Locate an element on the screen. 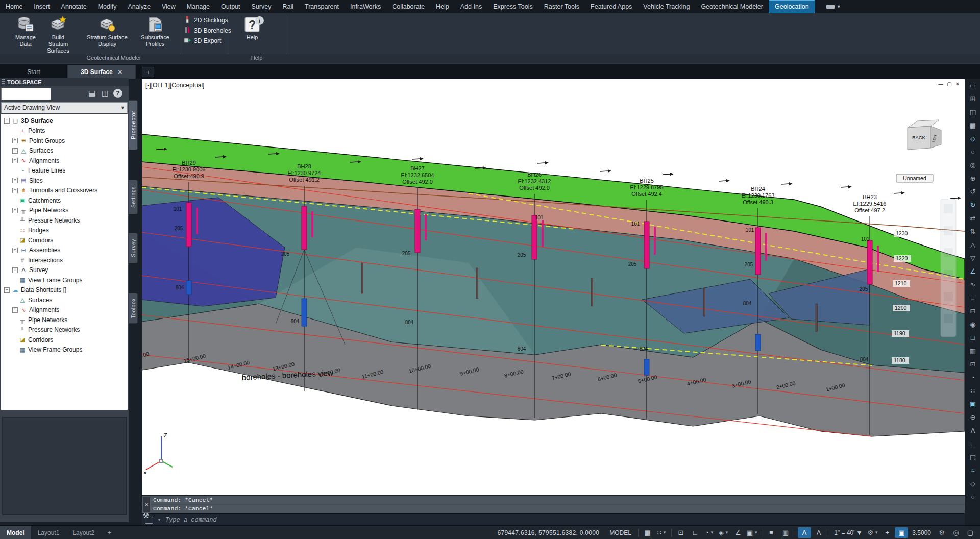 This screenshot has width=980, height=539. graphics-icon: ▣ is located at coordinates (901, 533).